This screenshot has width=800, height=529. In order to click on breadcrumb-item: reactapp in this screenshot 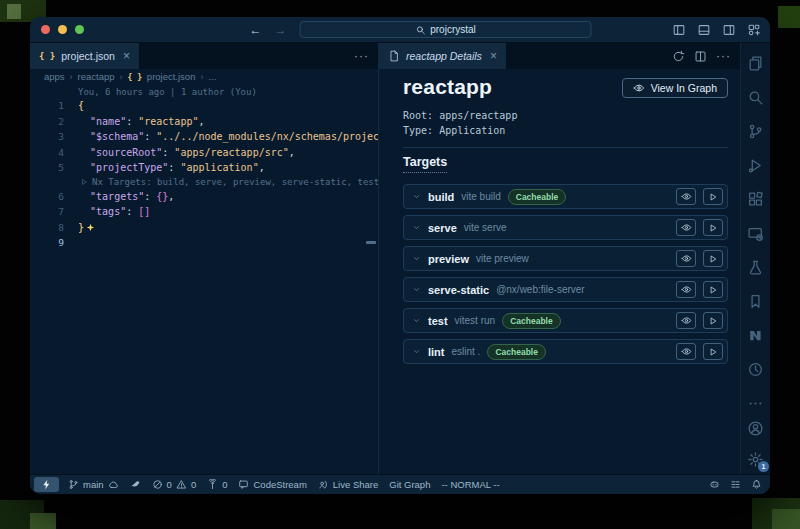, I will do `click(96, 76)`.